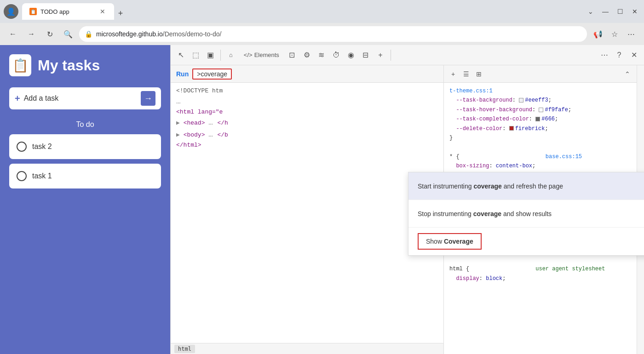 Image resolution: width=644 pixels, height=354 pixels. What do you see at coordinates (68, 11) in the screenshot?
I see `active-tab: 📋 TODO app ✕` at bounding box center [68, 11].